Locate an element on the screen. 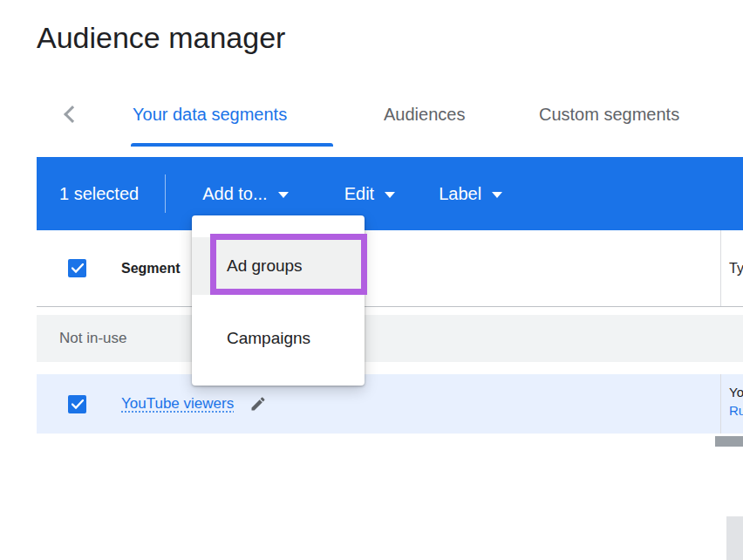 This screenshot has width=743, height=560. active-tab-indicator is located at coordinates (232, 145).